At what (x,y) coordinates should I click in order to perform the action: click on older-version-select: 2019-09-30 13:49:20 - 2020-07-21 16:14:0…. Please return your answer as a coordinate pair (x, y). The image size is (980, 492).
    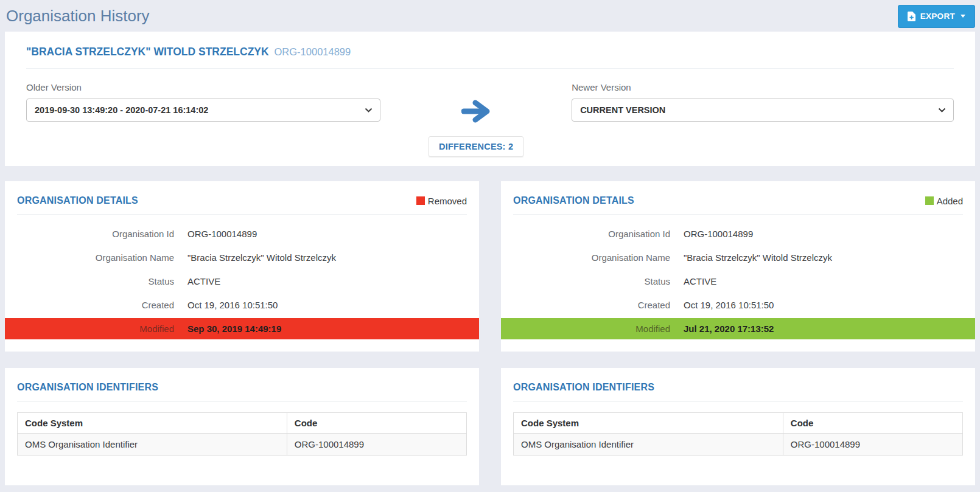
    Looking at the image, I should click on (203, 110).